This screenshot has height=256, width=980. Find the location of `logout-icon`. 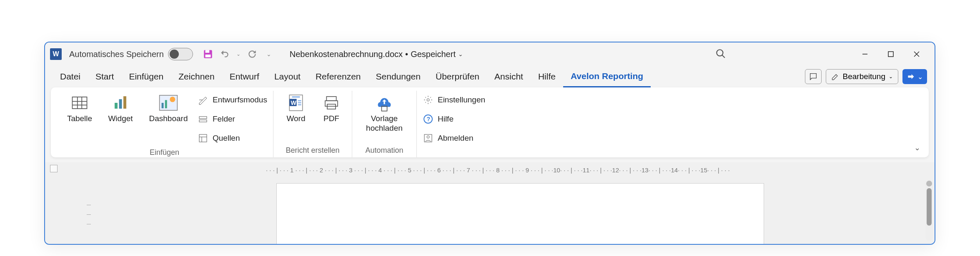

logout-icon is located at coordinates (428, 138).